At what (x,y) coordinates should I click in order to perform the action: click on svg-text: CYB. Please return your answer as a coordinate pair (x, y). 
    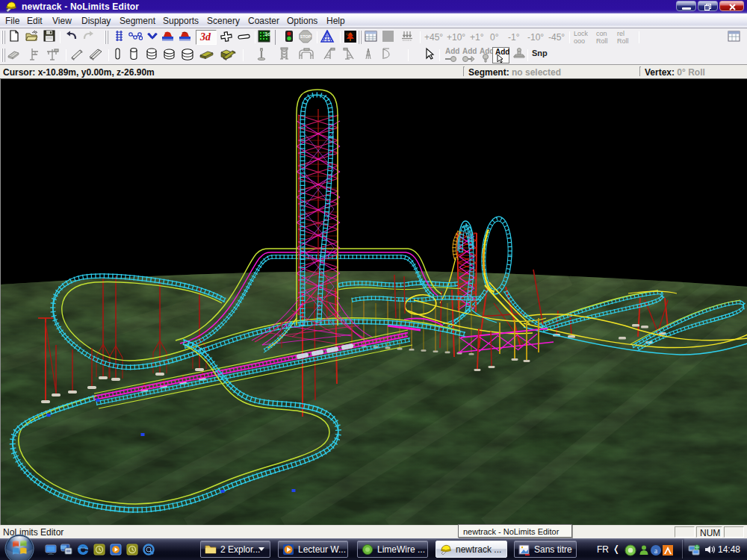
    Looking at the image, I should click on (350, 34).